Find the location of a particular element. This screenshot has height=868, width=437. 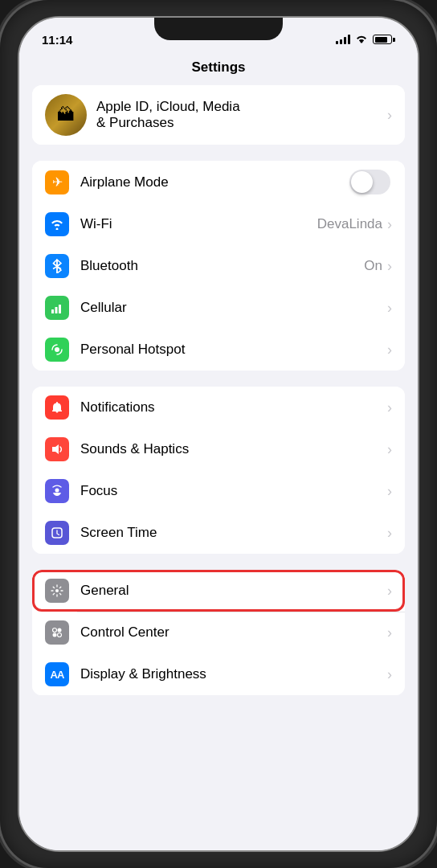

airplane-mode-row: ✈ Airplane Mode is located at coordinates (218, 182).